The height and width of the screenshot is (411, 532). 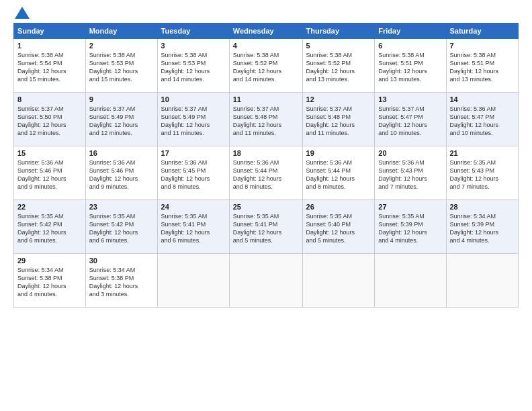 What do you see at coordinates (410, 46) in the screenshot?
I see `day-number: 6` at bounding box center [410, 46].